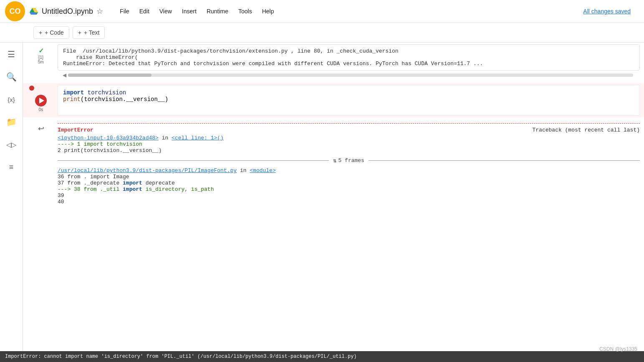 The height and width of the screenshot is (362, 644). What do you see at coordinates (349, 160) in the screenshot?
I see `frames-section: ⇅ 5 frames` at bounding box center [349, 160].